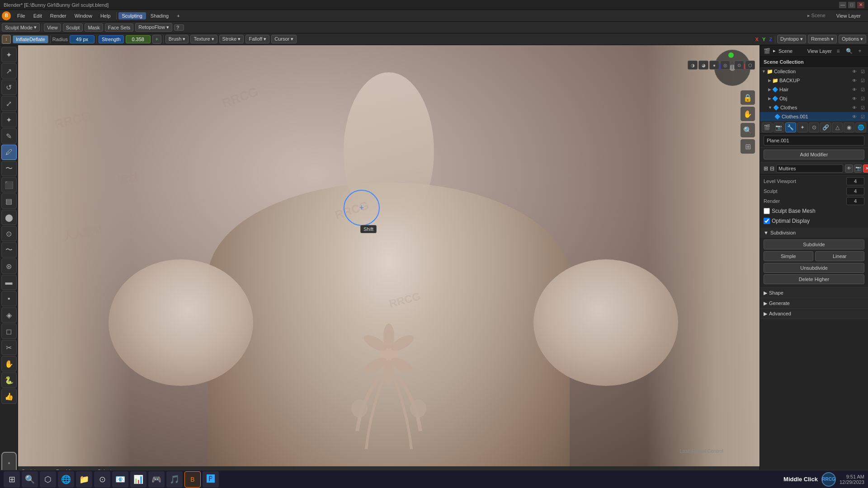 This screenshot has height=488, width=868. What do you see at coordinates (767, 127) in the screenshot?
I see `prop-scene: 🎬` at bounding box center [767, 127].